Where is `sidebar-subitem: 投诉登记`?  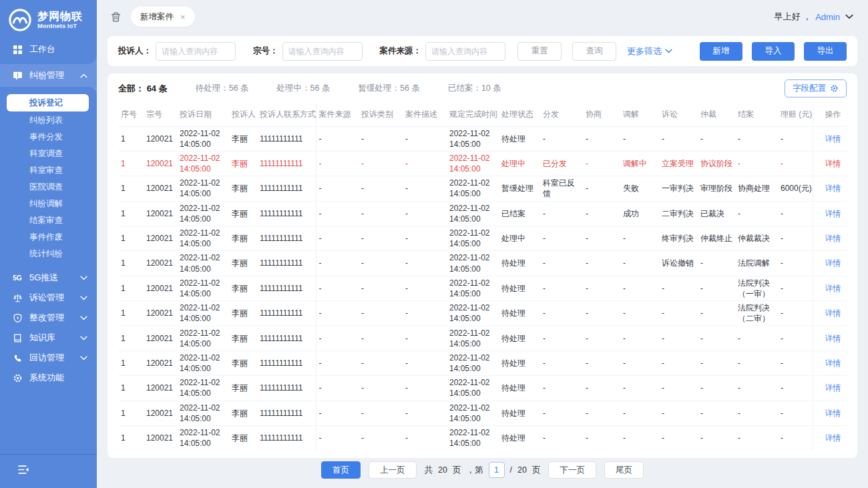 sidebar-subitem: 投诉登记 is located at coordinates (48, 103).